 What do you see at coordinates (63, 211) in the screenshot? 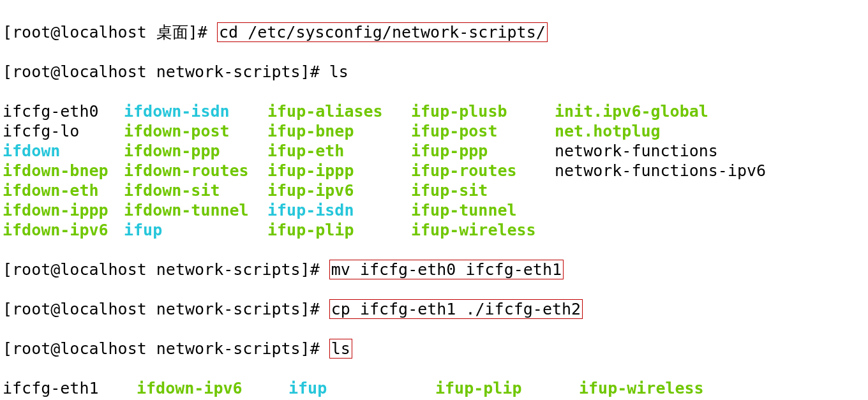
I see `file-entry: ifdown-ippp` at bounding box center [63, 211].